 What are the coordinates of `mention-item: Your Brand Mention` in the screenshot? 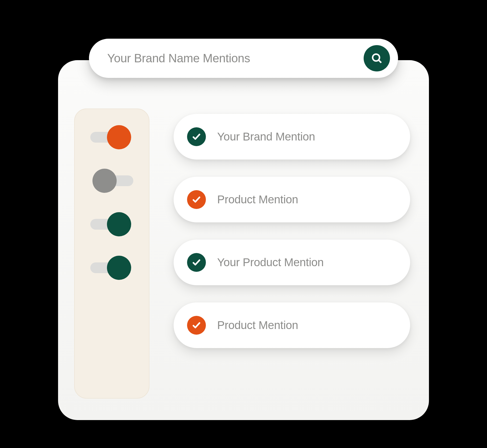 It's located at (292, 137).